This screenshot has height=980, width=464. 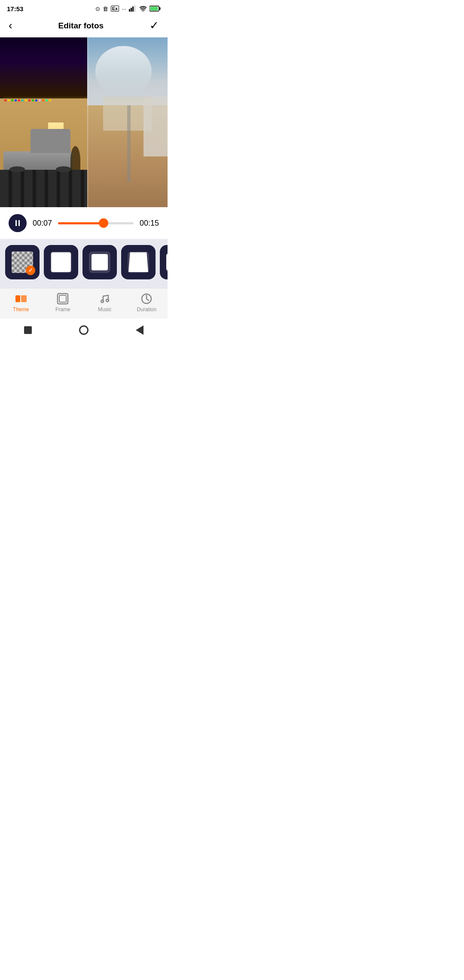 What do you see at coordinates (42, 153) in the screenshot?
I see `truck-silhouette` at bounding box center [42, 153].